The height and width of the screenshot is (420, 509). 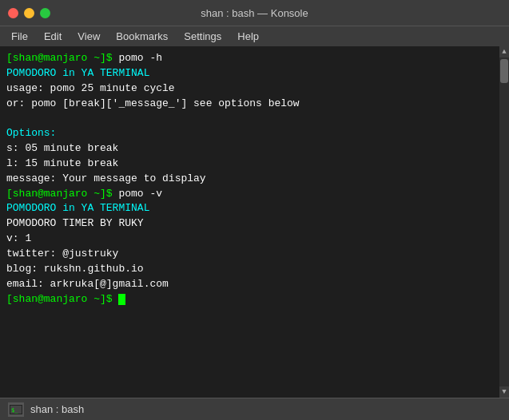 I want to click on output-8: l: 15 minute break, so click(x=62, y=163).